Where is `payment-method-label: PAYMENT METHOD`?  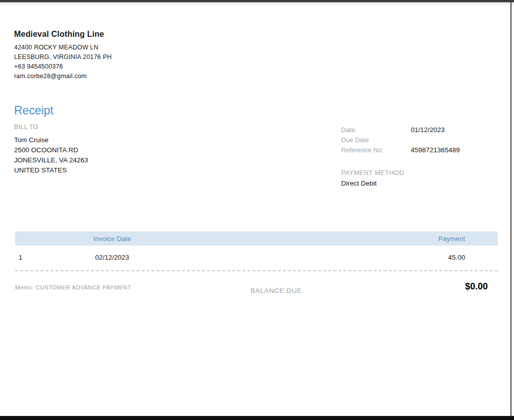
payment-method-label: PAYMENT METHOD is located at coordinates (373, 172).